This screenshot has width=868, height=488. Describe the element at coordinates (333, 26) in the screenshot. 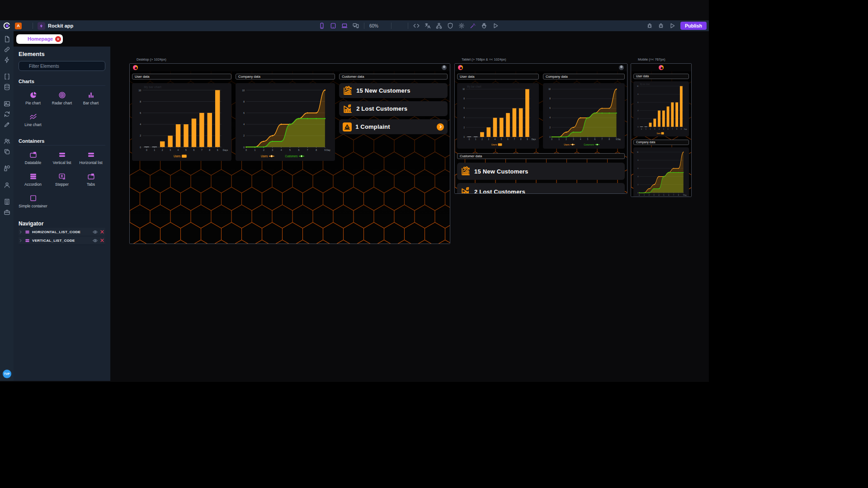

I see `tablet-icon` at that location.